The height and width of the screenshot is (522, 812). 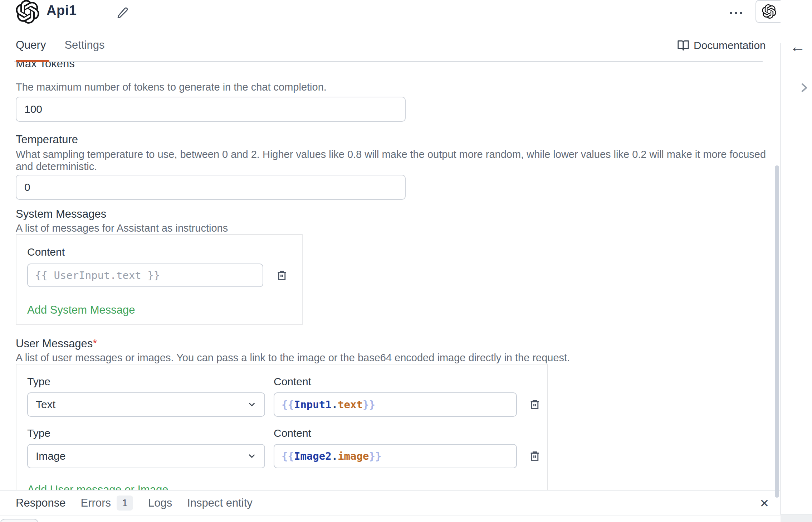 What do you see at coordinates (98, 486) in the screenshot?
I see `add-user-message-button: Add User message or Image` at bounding box center [98, 486].